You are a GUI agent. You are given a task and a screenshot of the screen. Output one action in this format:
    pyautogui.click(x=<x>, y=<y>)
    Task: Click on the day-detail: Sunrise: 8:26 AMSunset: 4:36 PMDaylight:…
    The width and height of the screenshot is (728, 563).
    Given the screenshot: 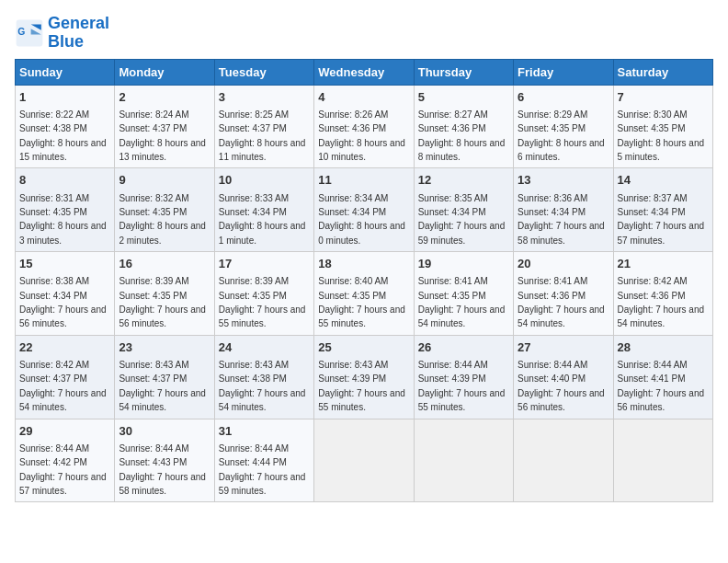 What is the action you would take?
    pyautogui.click(x=362, y=136)
    